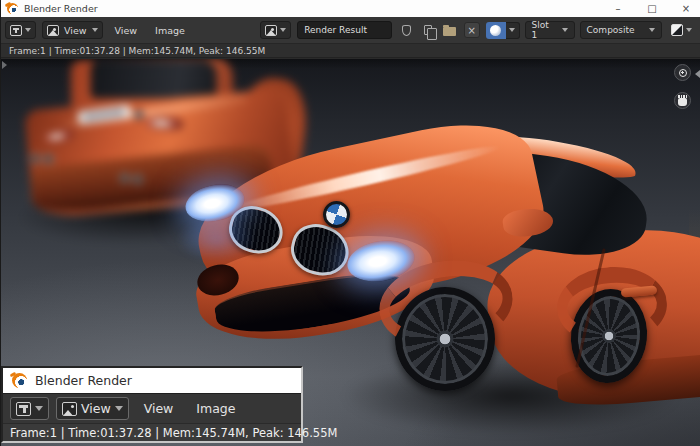 Image resolution: width=700 pixels, height=446 pixels. What do you see at coordinates (503, 30) in the screenshot?
I see `image-type-group` at bounding box center [503, 30].